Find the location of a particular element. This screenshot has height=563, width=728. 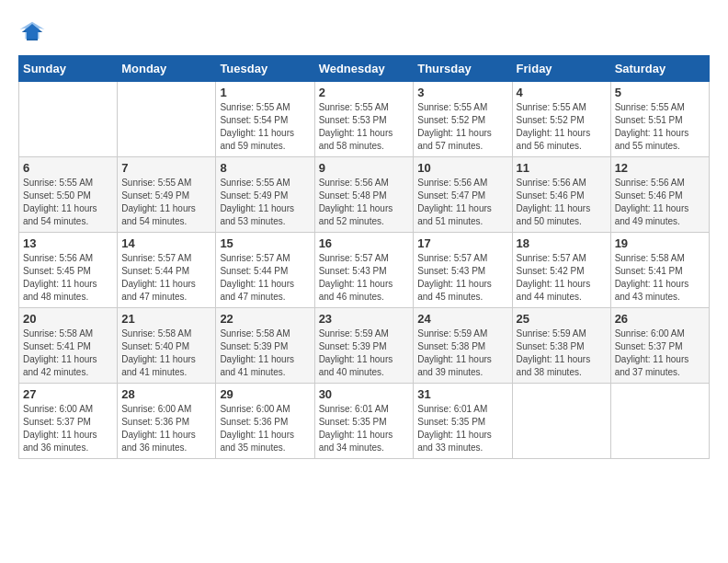

day-number: 20 is located at coordinates (68, 318).